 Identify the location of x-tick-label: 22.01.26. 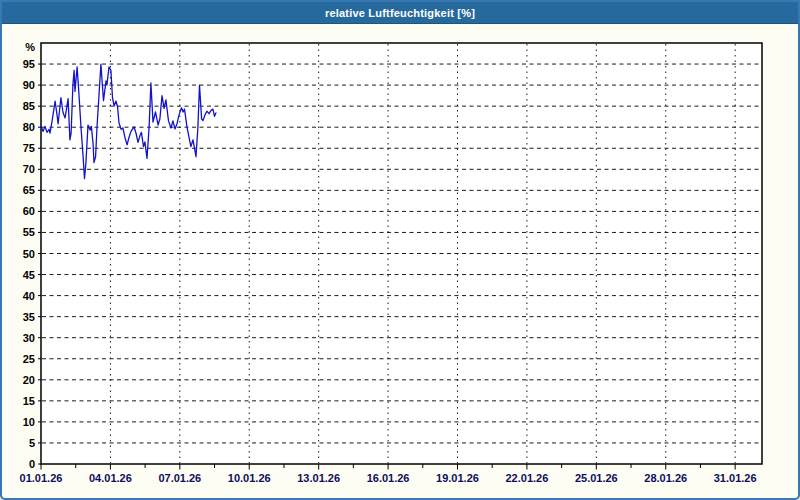
(526, 478).